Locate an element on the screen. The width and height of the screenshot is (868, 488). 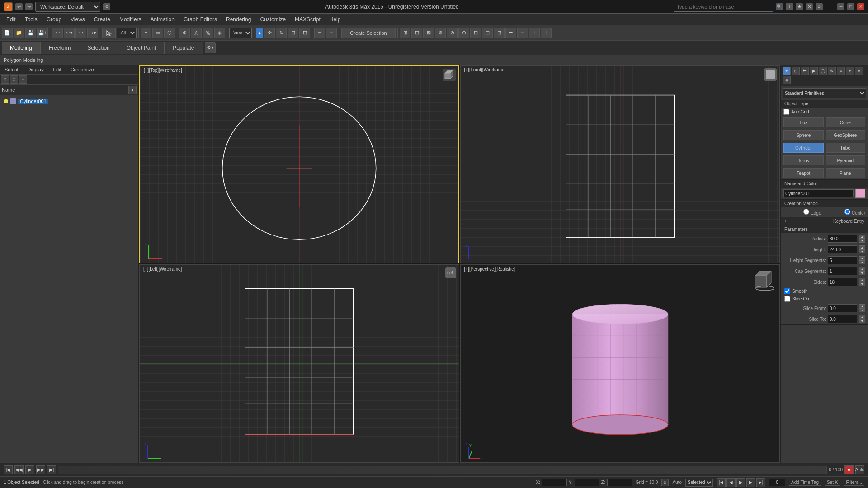
object-name-input is located at coordinates (818, 193).